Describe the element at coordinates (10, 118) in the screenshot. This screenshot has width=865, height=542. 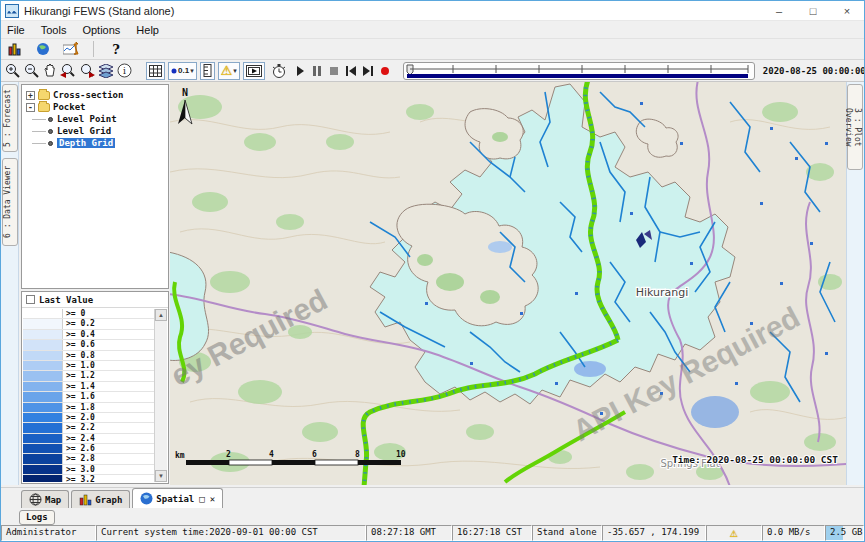
I see `tab-forecast: 5 : Forecast` at that location.